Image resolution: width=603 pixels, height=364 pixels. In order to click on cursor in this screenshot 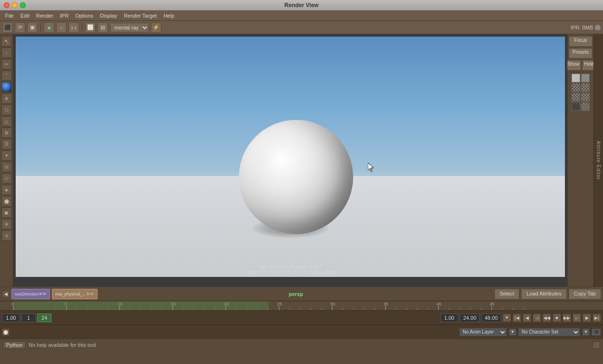, I will do `click(371, 167)`.